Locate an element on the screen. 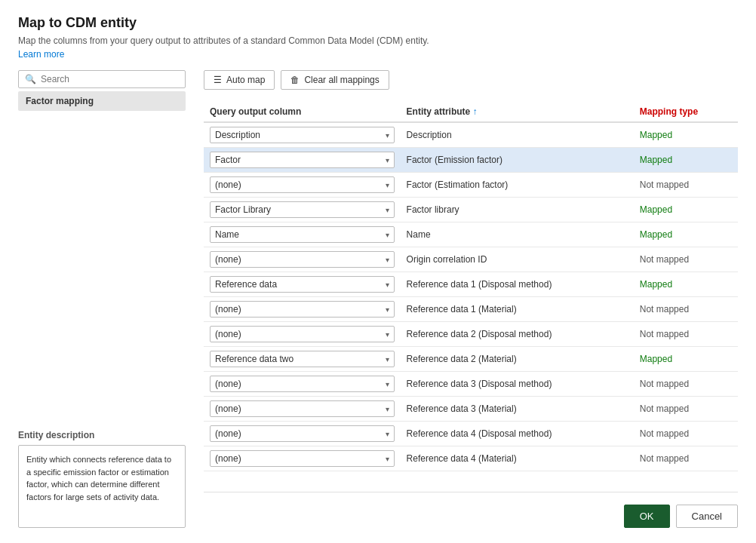 This screenshot has height=543, width=756. dropdown-value: Factor is located at coordinates (228, 160).